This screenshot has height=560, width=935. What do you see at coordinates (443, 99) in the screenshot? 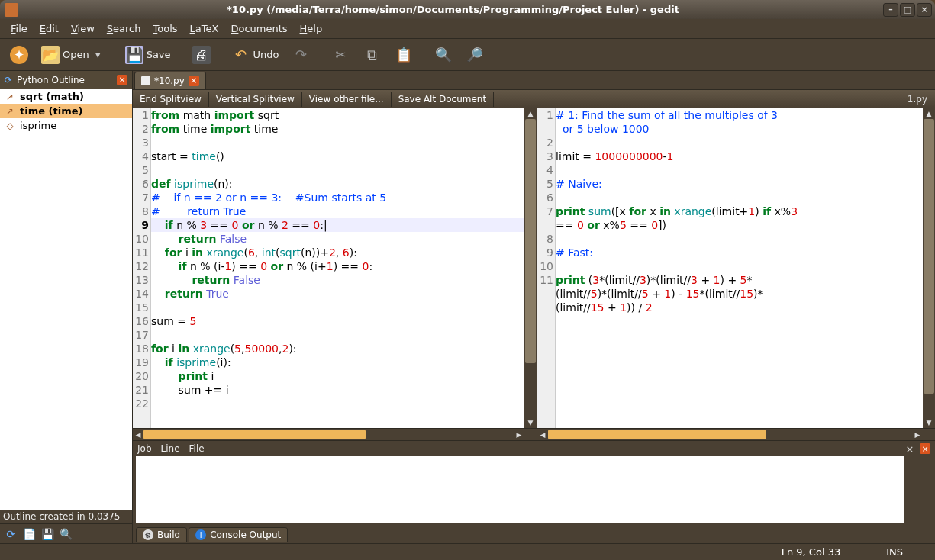
I see `save-alt-document-button: Save Alt Document` at bounding box center [443, 99].